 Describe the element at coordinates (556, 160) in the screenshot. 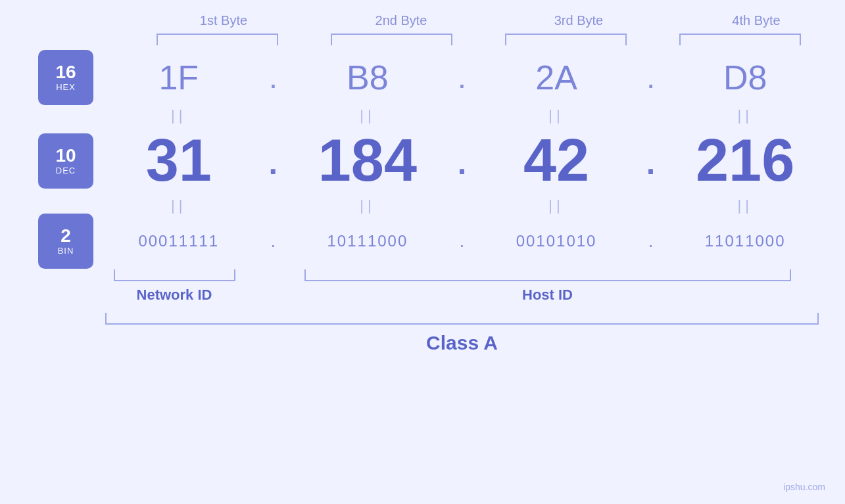

I see `dec-val-3: 42` at that location.